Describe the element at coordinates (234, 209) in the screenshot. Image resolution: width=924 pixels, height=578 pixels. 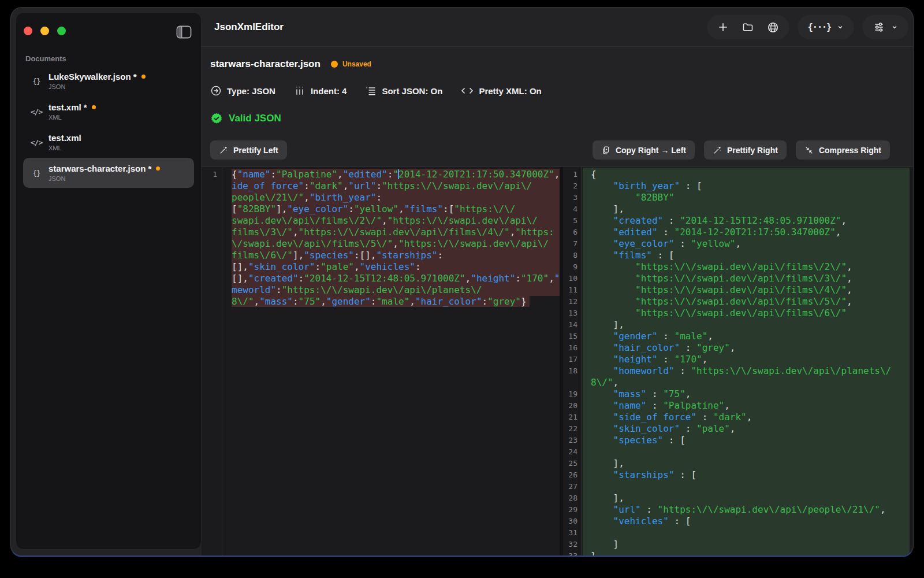
I see `json-punctuation: [` at that location.